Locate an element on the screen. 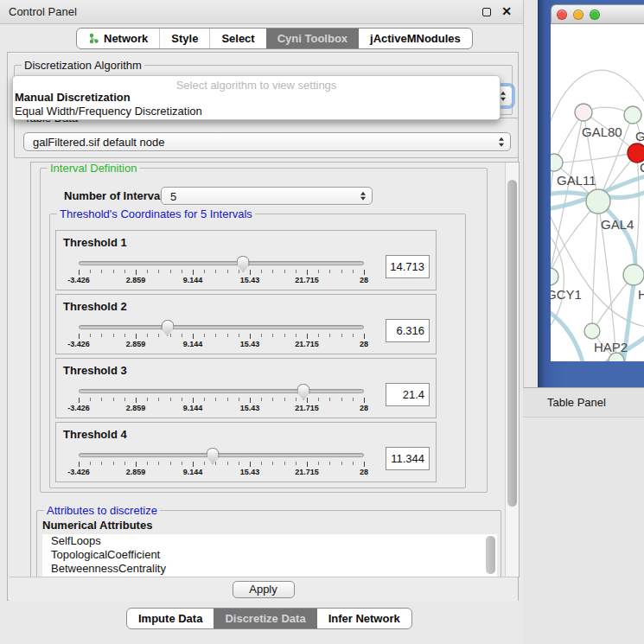 The image size is (644, 644). tab-label: Discretize Data is located at coordinates (265, 619).